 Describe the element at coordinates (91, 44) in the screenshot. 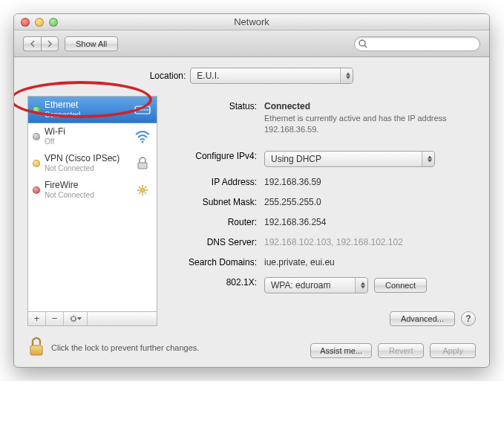

I see `show-all-button: Show All` at that location.